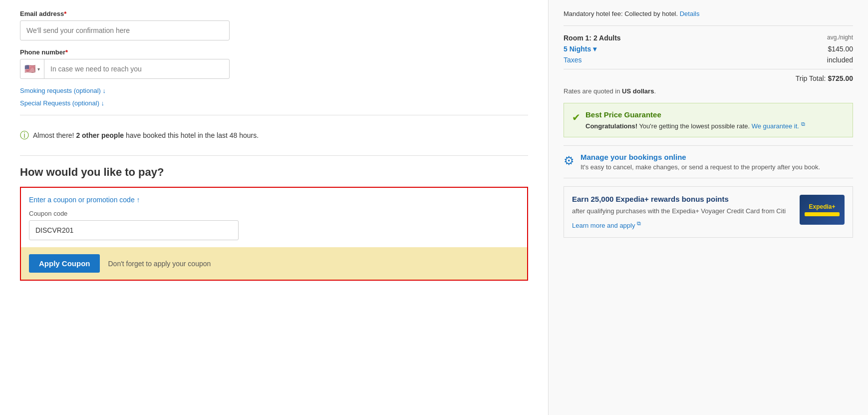  I want to click on rewards-text: after qualifying purchases with the Expe…, so click(682, 211).